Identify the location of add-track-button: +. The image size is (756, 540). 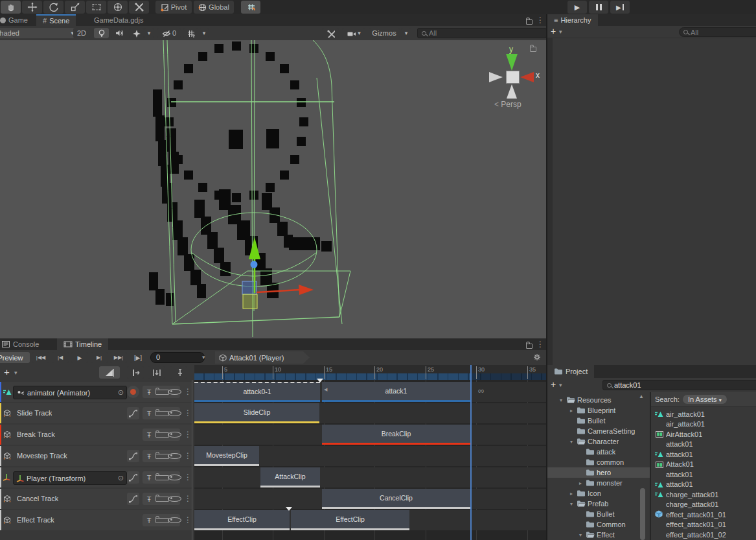
(6, 372).